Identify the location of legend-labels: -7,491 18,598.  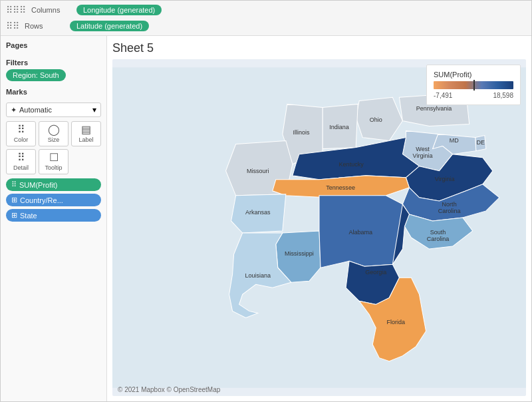
(473, 96).